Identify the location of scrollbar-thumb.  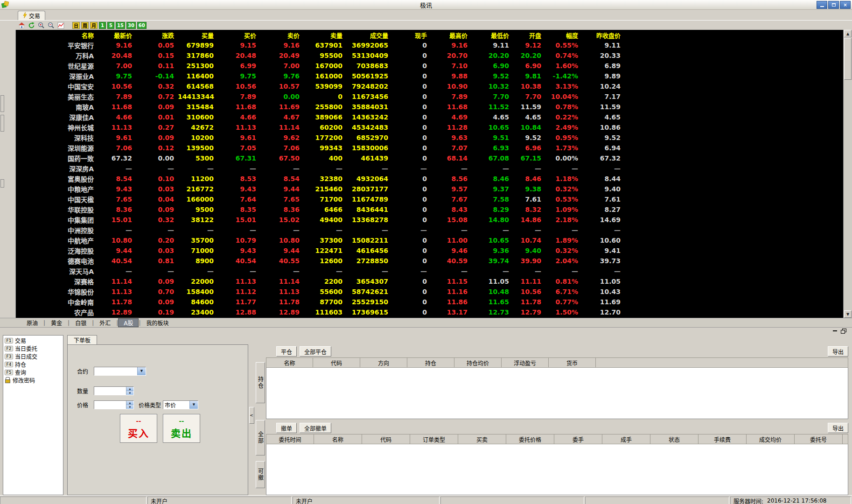
(848, 59).